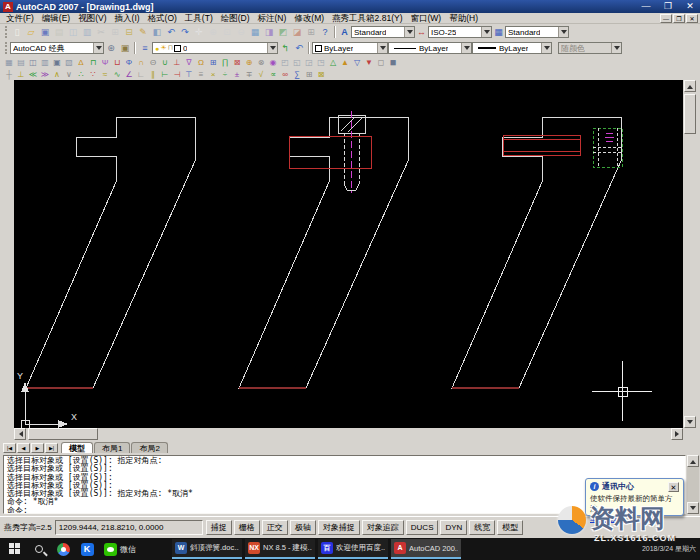  Describe the element at coordinates (269, 32) in the screenshot. I see `designcenter-icon: ◨` at that location.